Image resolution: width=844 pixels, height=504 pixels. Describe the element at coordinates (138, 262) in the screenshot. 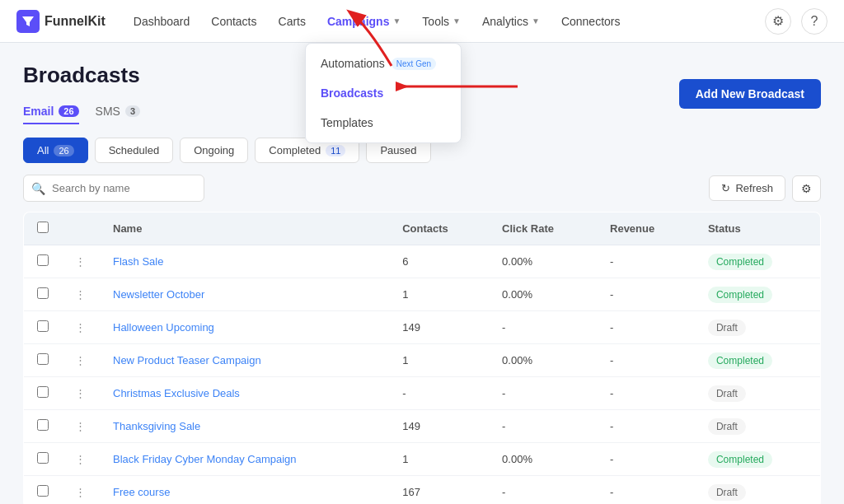

I see `broadcast-name-link: Flash Sale` at that location.